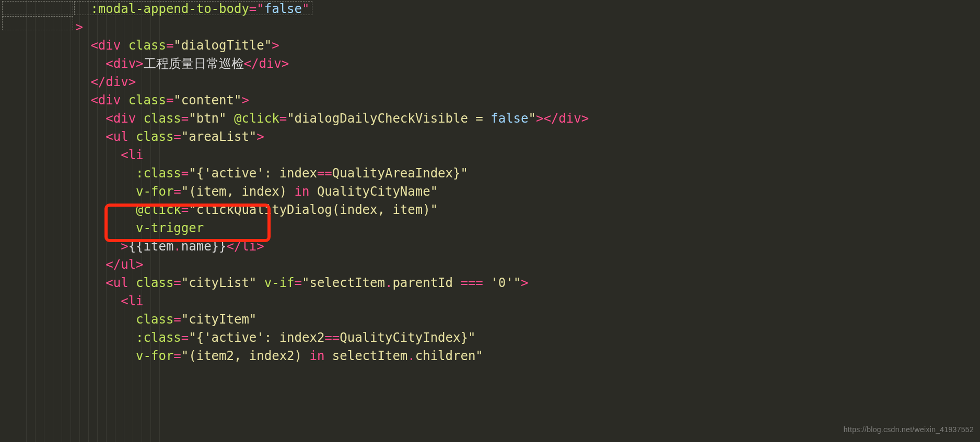  Describe the element at coordinates (909, 430) in the screenshot. I see `watermark-text: https://blog.csdn.net/weixin_41937552` at that location.